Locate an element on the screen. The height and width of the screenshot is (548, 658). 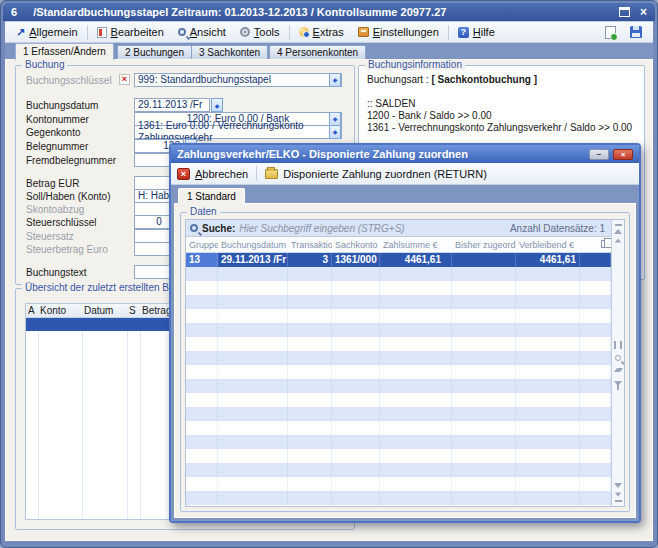
help-icon: ? is located at coordinates (464, 32).